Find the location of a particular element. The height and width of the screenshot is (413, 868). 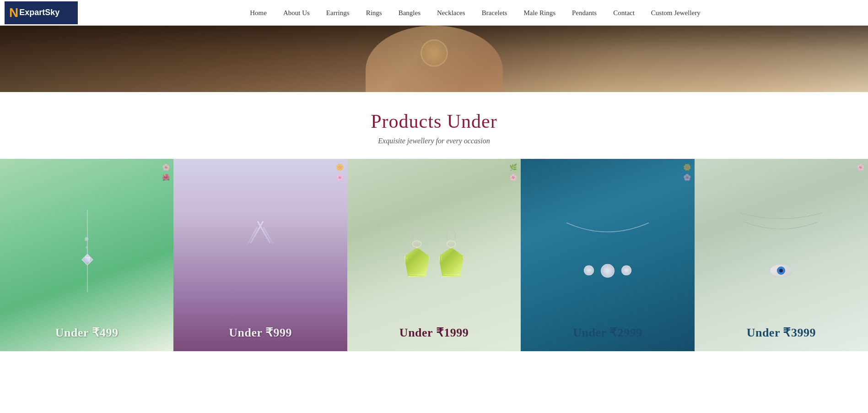

nav-bangles: Bangles is located at coordinates (410, 13).